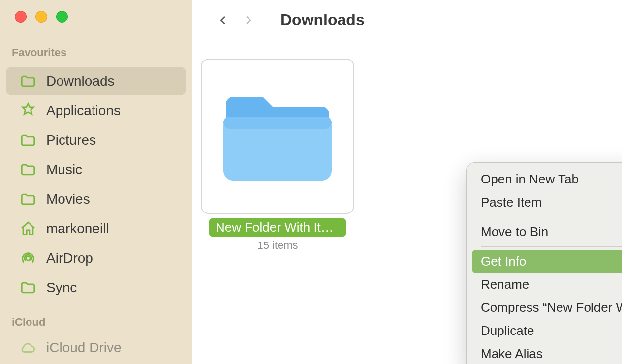  I want to click on sidebar-item-label: Downloads, so click(81, 81).